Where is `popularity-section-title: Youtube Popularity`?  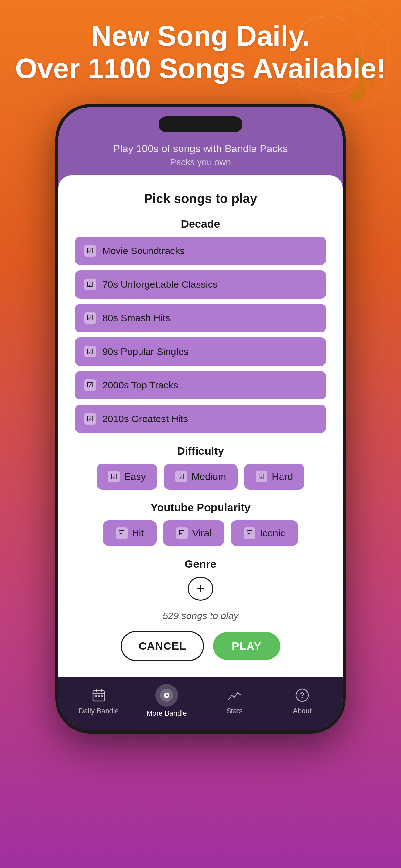
popularity-section-title: Youtube Popularity is located at coordinates (200, 507).